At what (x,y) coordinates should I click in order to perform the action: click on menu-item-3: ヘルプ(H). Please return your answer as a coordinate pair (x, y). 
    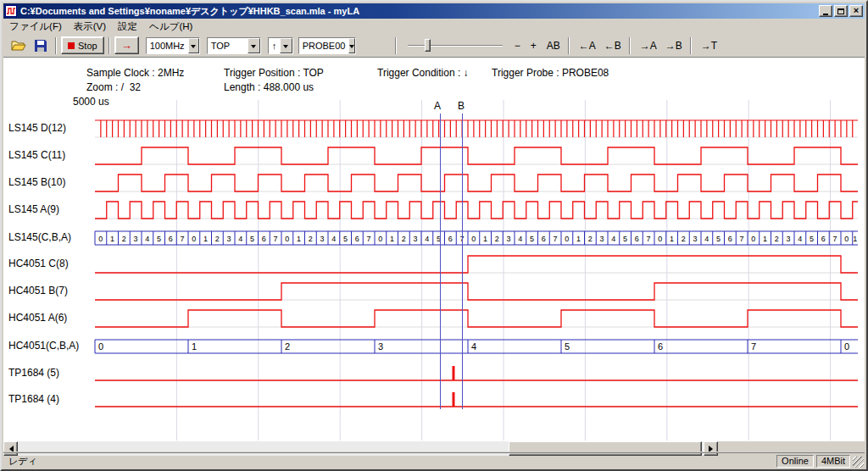
    Looking at the image, I should click on (171, 27).